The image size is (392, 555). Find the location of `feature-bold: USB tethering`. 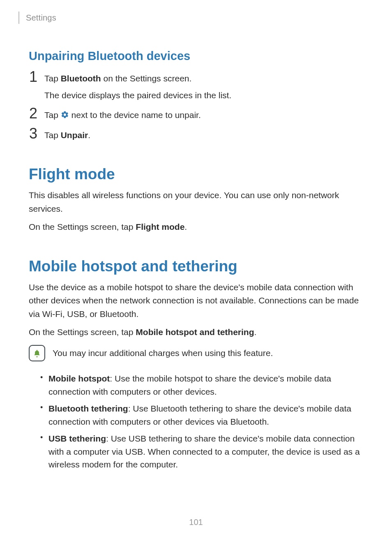

feature-bold: USB tethering is located at coordinates (77, 438).